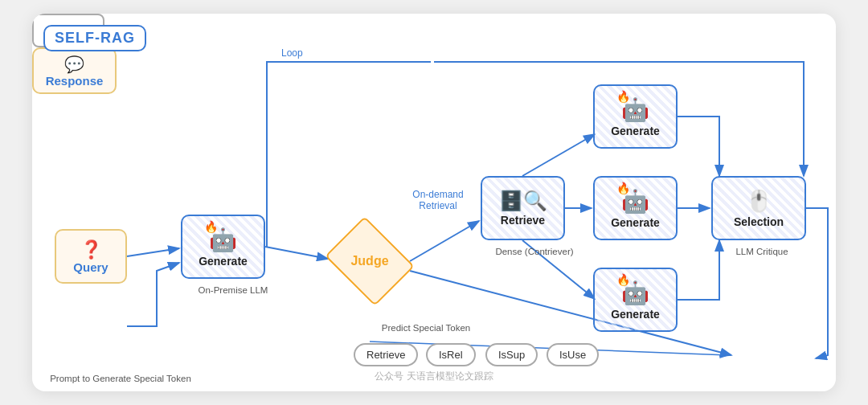  I want to click on token-retrieve: Retrieve, so click(386, 355).